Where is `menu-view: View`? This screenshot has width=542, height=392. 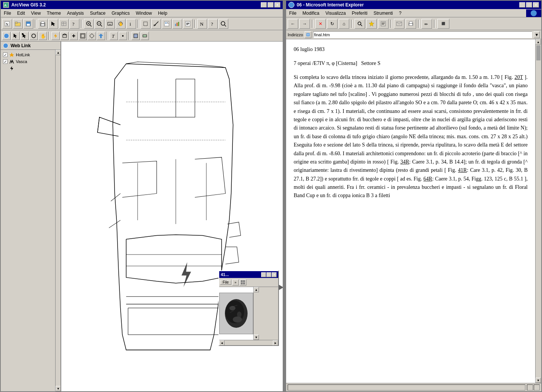
menu-view: View is located at coordinates (36, 13).